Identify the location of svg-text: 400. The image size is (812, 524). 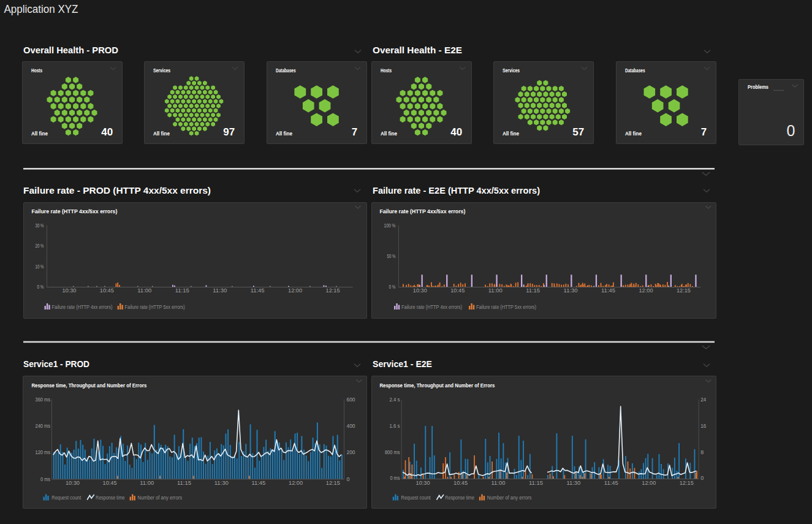
(351, 426).